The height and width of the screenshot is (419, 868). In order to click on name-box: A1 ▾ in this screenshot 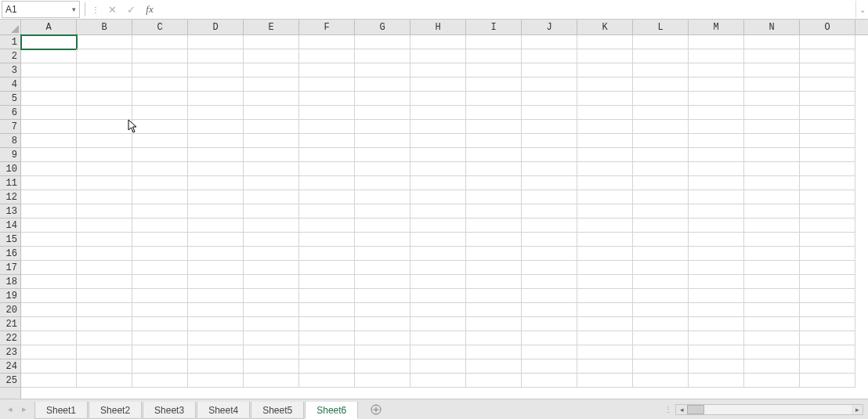, I will do `click(41, 9)`.